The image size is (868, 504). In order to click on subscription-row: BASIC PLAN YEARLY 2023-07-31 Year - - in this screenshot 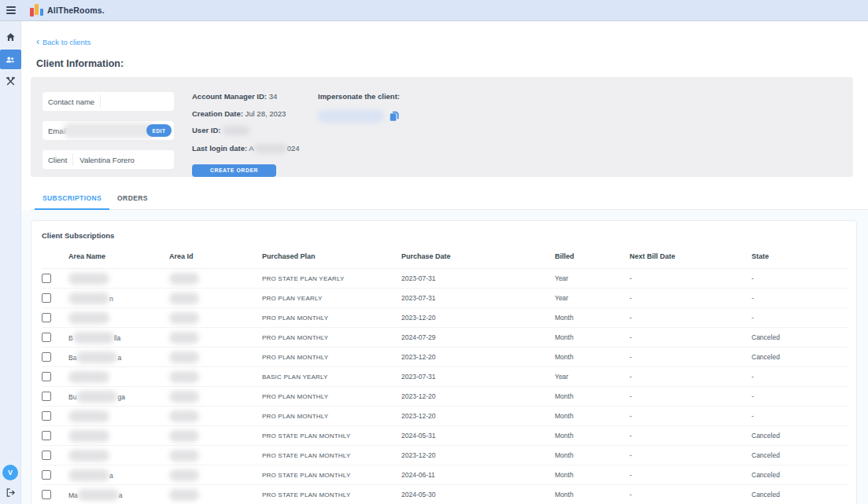, I will do `click(445, 377)`.